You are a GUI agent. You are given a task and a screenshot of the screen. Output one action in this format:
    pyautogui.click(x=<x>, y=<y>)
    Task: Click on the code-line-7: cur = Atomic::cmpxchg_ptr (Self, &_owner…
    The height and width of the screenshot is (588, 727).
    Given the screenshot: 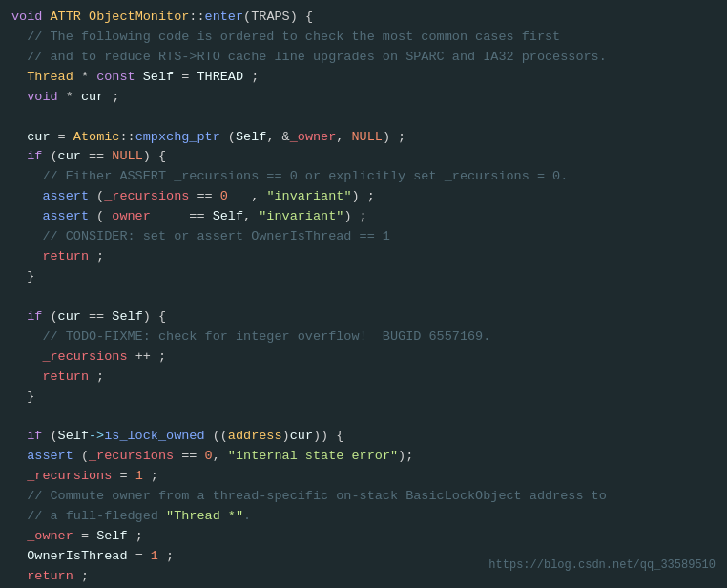 What is the action you would take?
    pyautogui.click(x=364, y=137)
    